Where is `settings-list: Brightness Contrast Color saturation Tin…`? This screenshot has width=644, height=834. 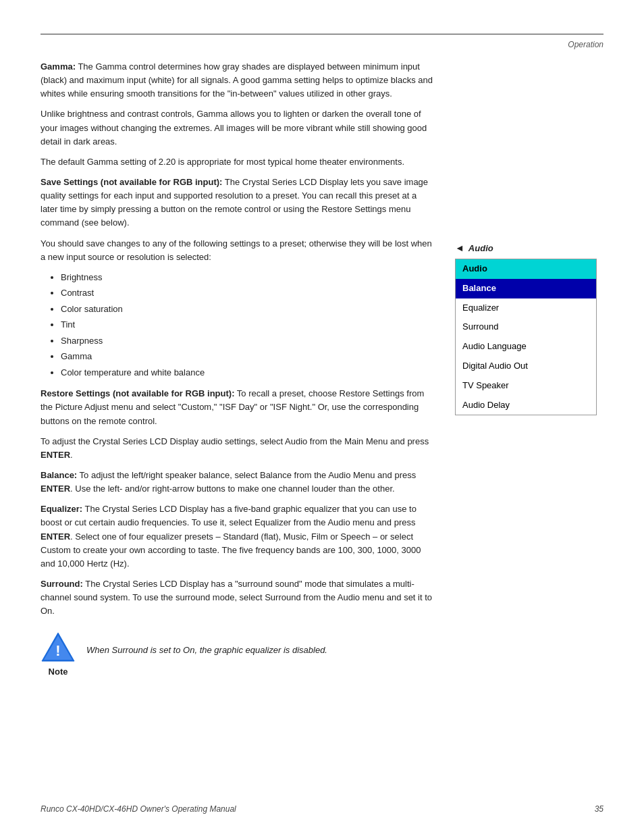 settings-list: Brightness Contrast Color saturation Tin… is located at coordinates (248, 325).